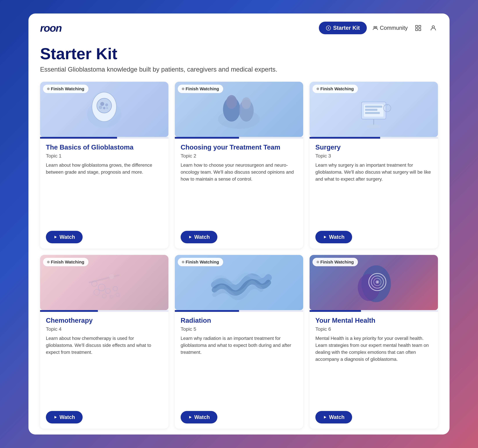 Image resolution: width=478 pixels, height=448 pixels. Describe the element at coordinates (239, 321) in the screenshot. I see `card-title: Radiation` at that location.